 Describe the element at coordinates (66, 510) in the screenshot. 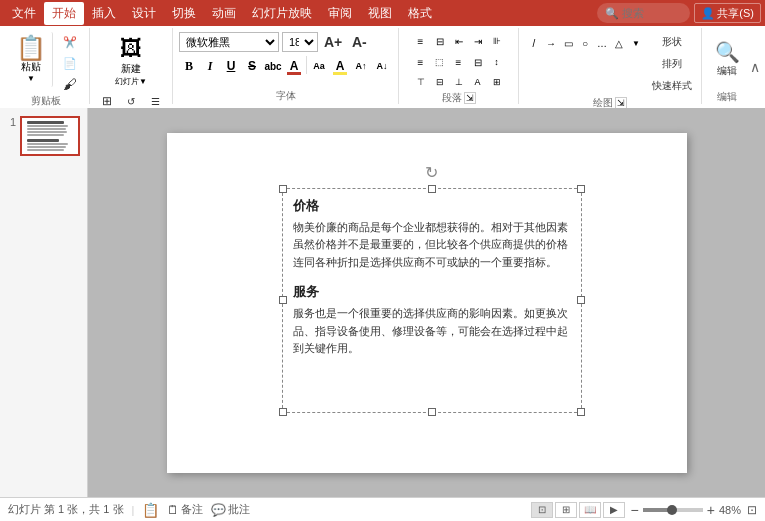

I see `slide-info: 幻灯片 第 1 张，共 1 张` at that location.